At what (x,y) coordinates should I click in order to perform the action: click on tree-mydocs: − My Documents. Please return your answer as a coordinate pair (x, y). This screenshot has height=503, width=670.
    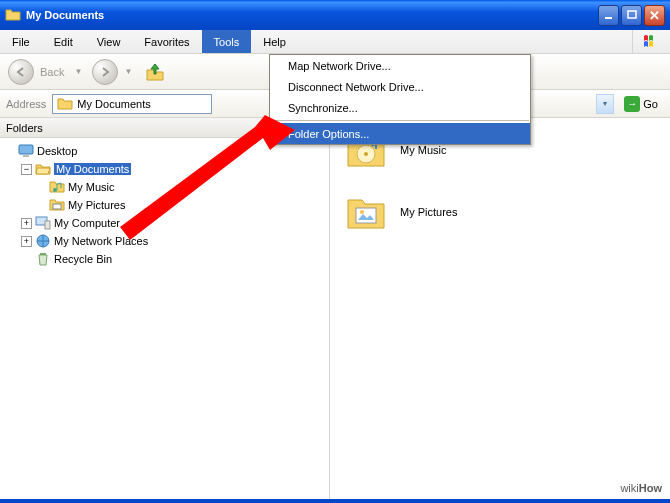
    Looking at the image, I should click on (164, 169).